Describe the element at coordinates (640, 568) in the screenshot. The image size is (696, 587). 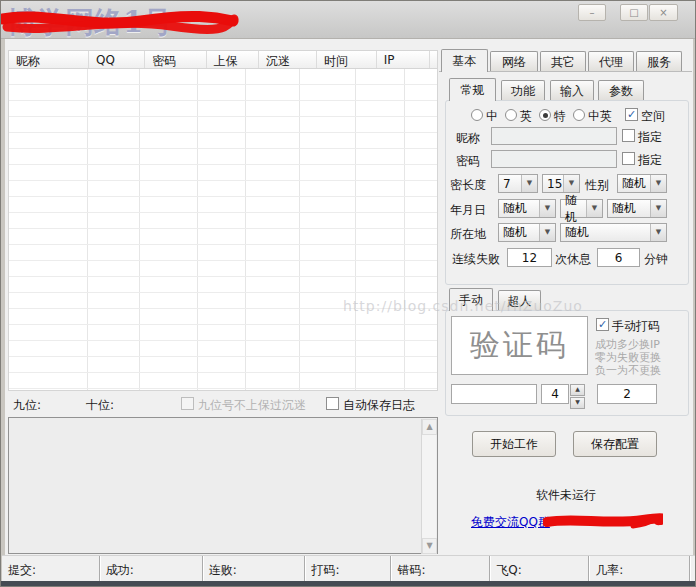
I see `status-rate: 几率:` at that location.